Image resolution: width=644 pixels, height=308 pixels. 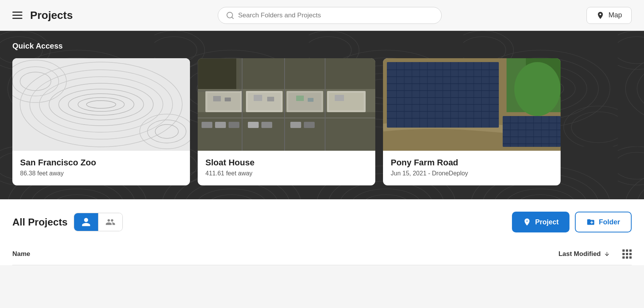 What do you see at coordinates (330, 15) in the screenshot?
I see `search-container` at bounding box center [330, 15].